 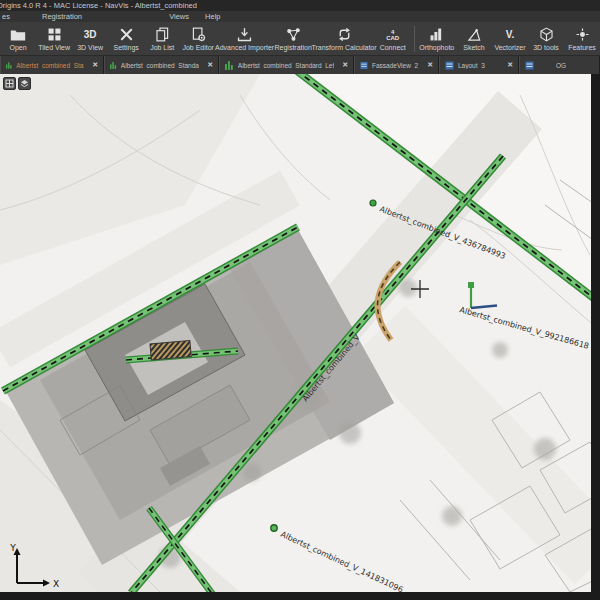 What do you see at coordinates (396, 65) in the screenshot?
I see `tab-fassadeview: FassadeView_2_1 ✕` at bounding box center [396, 65].